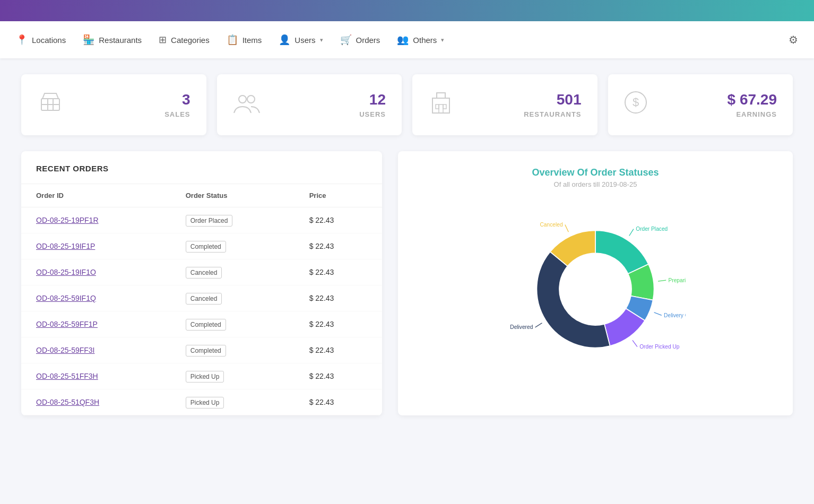  Describe the element at coordinates (177, 115) in the screenshot. I see `sales-label: SALES` at that location.